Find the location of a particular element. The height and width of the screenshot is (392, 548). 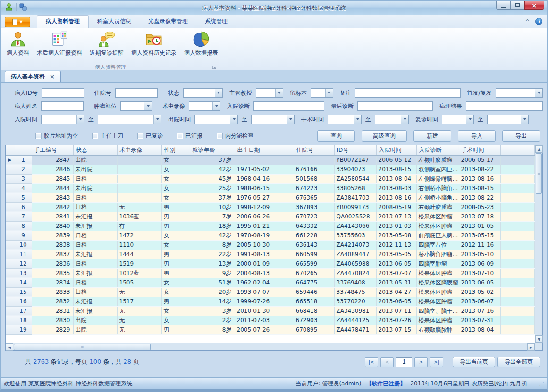

data-report-button: 病人数据报表 is located at coordinates (201, 47).